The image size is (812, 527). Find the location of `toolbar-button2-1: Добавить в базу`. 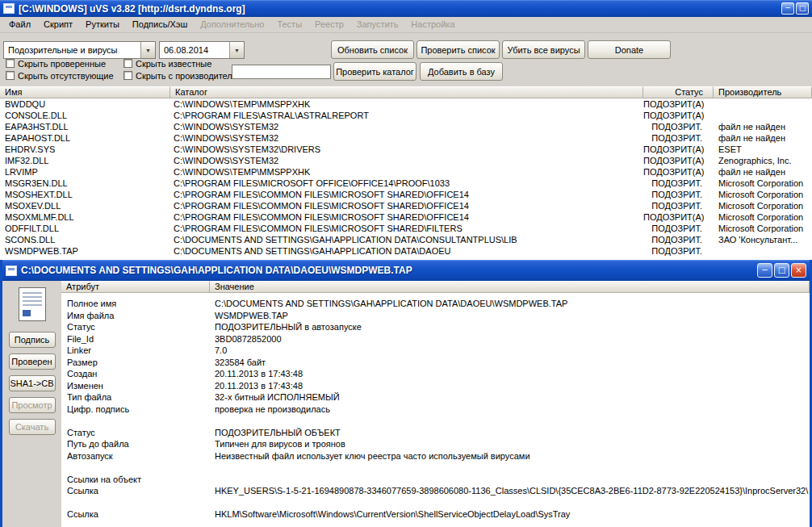

toolbar-button2-1: Добавить в базу is located at coordinates (462, 71).